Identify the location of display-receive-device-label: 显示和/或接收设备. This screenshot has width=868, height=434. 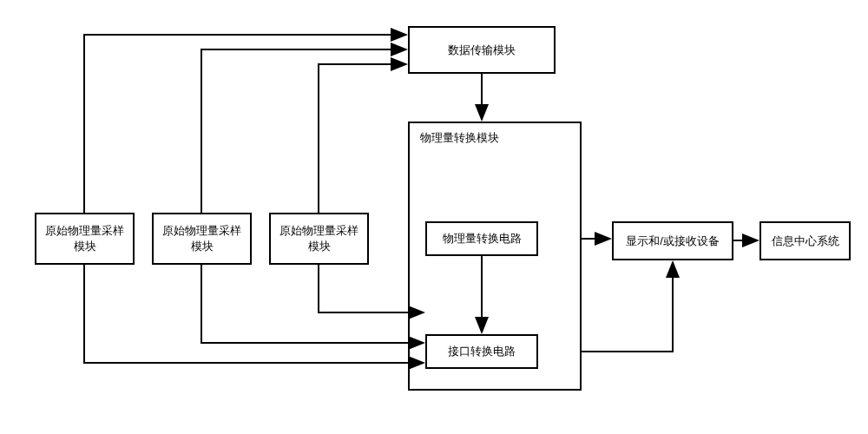
(673, 241).